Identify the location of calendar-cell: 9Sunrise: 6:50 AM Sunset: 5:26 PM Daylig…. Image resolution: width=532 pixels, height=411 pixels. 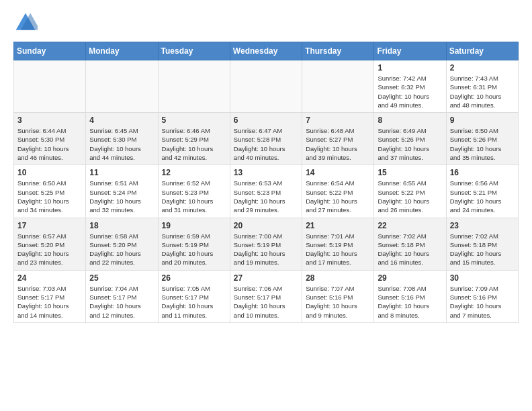
(482, 139).